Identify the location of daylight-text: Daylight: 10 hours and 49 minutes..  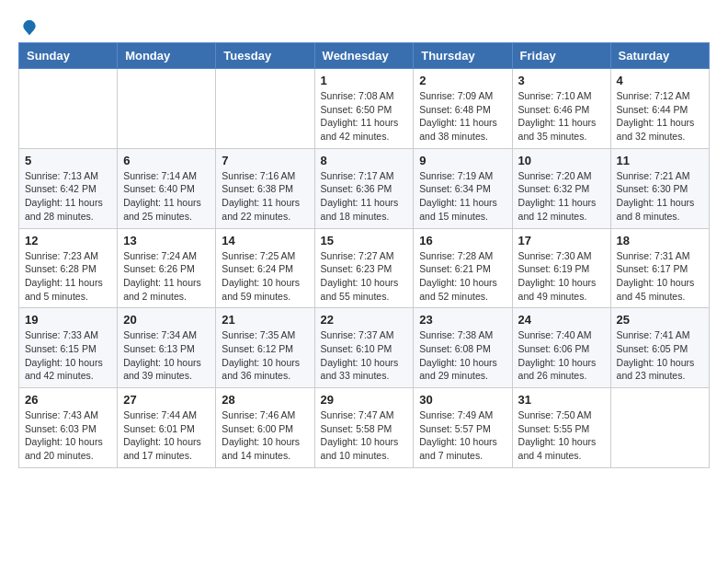
(562, 289).